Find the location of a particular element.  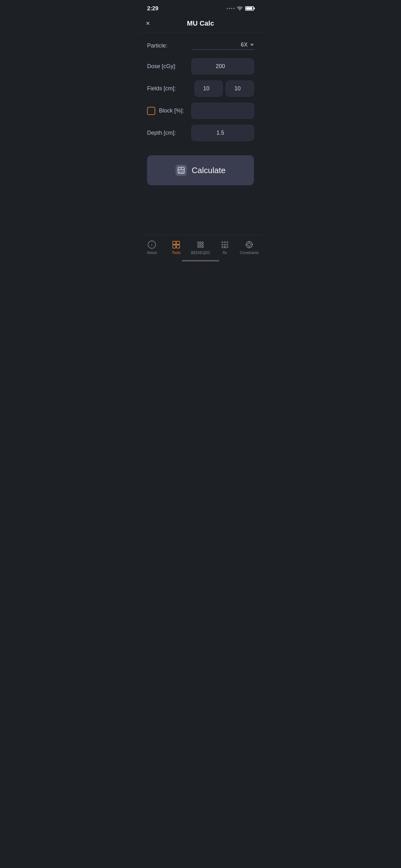

rx-icon is located at coordinates (225, 245).